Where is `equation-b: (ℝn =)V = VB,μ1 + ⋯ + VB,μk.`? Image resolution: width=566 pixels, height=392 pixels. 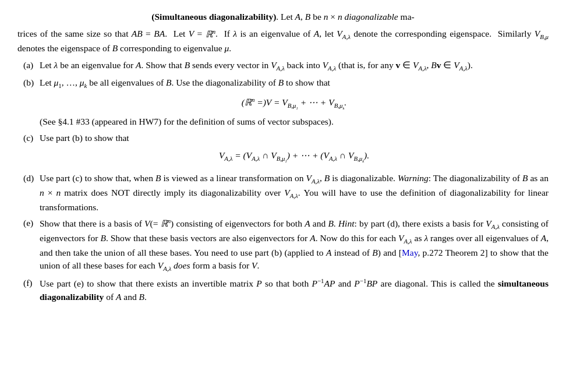 equation-b: (ℝn =)V = VB,μ1 + ⋯ + VB,μk. is located at coordinates (294, 104).